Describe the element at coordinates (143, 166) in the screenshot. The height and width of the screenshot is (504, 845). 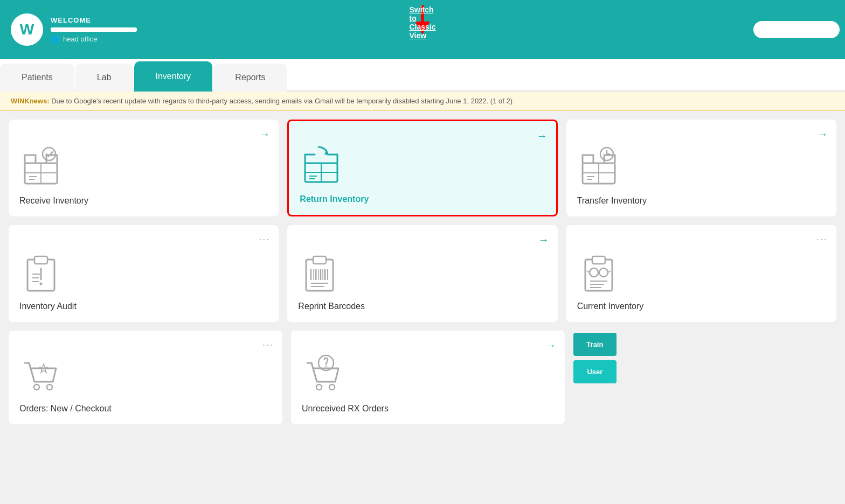
I see `receive-inventory-icon` at that location.